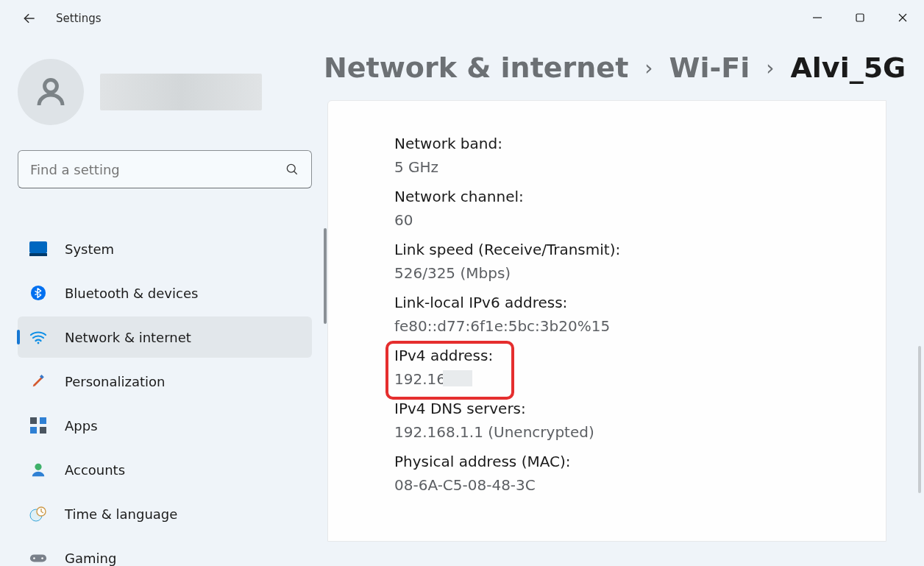  What do you see at coordinates (172, 92) in the screenshot?
I see `user-profile` at bounding box center [172, 92].